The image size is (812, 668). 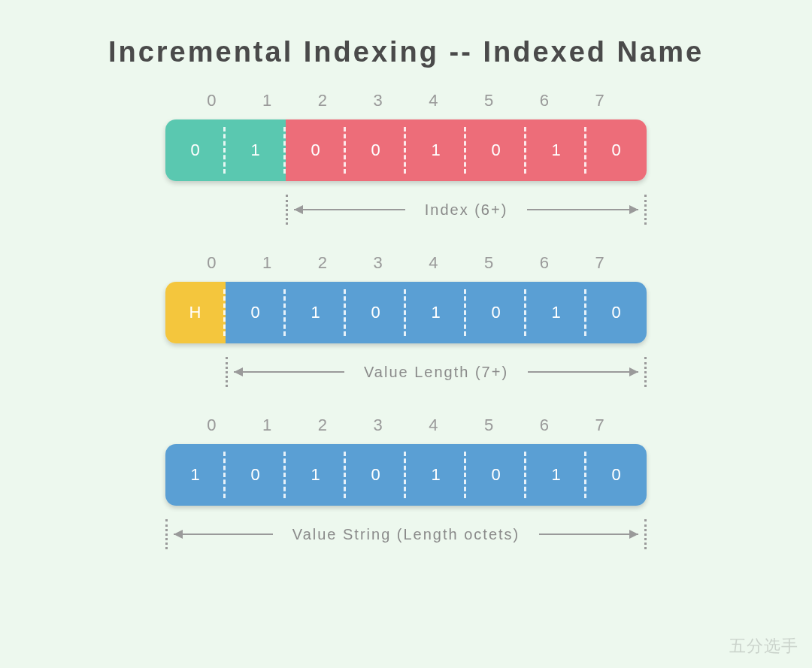 I want to click on range-annotation: Value Length (7+), so click(x=406, y=379).